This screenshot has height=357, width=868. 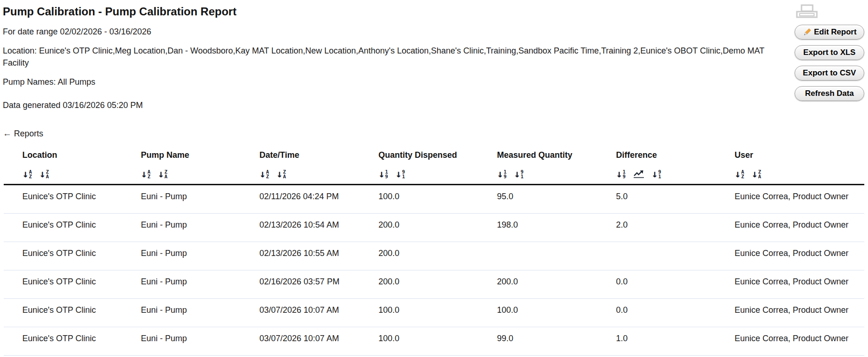 I want to click on printer-icon, so click(x=830, y=12).